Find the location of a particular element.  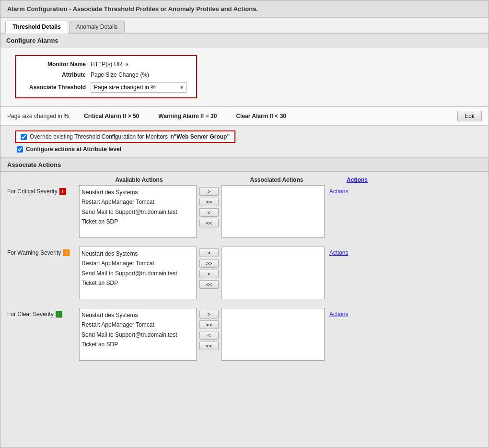

clear-alarm-info: Clear Alarm If < 30 is located at coordinates (261, 116).